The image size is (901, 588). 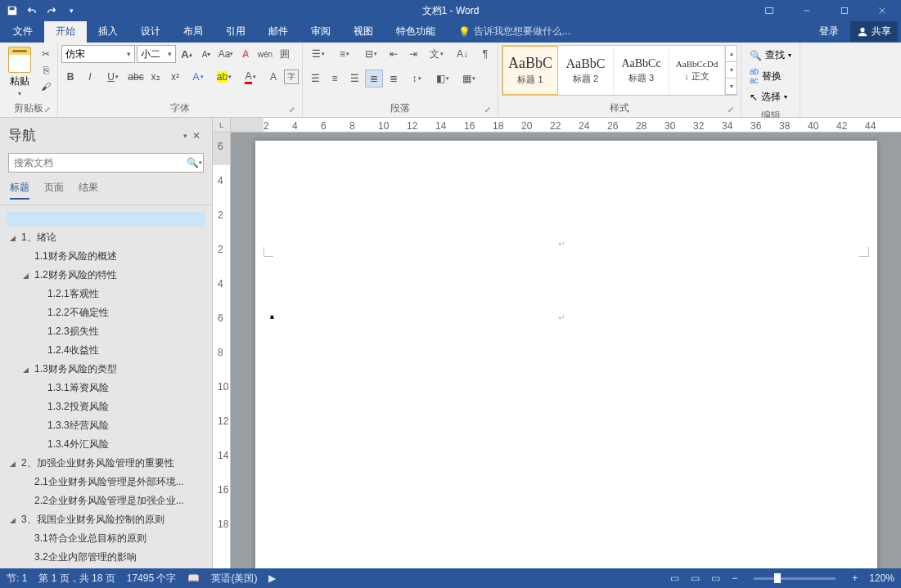 What do you see at coordinates (250, 77) in the screenshot?
I see `font-color-button: A▾` at bounding box center [250, 77].